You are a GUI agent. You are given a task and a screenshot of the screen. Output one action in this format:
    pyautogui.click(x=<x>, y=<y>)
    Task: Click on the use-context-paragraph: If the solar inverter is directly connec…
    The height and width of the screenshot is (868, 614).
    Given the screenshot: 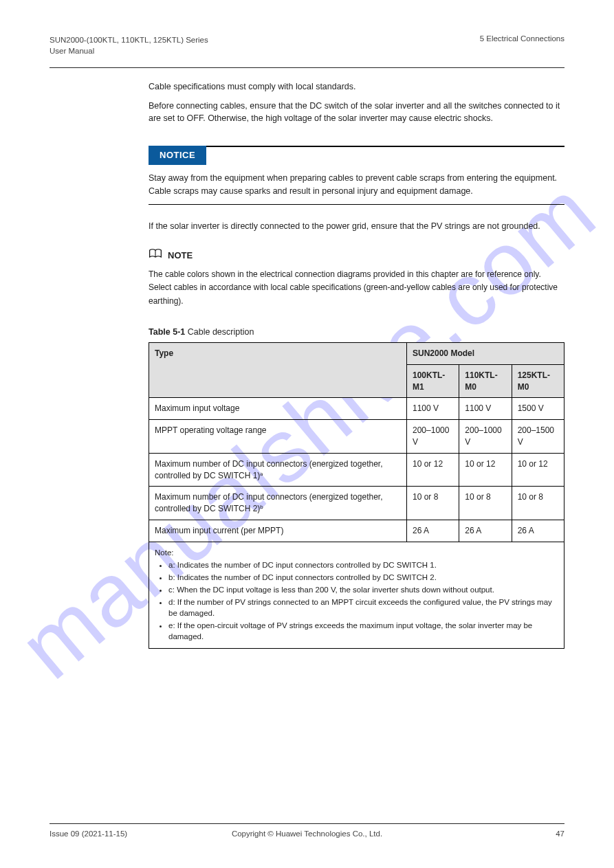 What is the action you would take?
    pyautogui.click(x=356, y=227)
    